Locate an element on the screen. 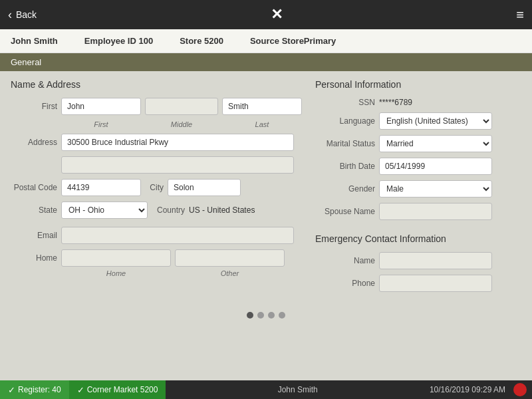 This screenshot has height=399, width=532. email-label: Email is located at coordinates (34, 235).